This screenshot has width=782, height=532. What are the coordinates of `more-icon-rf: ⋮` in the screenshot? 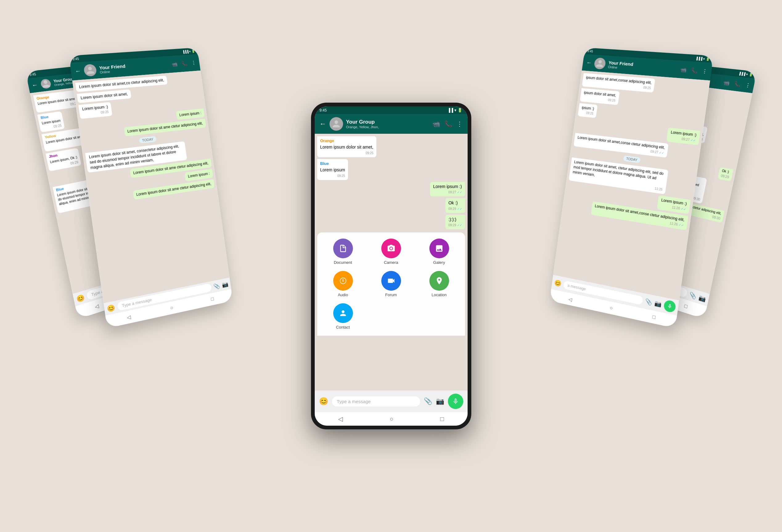 It's located at (705, 71).